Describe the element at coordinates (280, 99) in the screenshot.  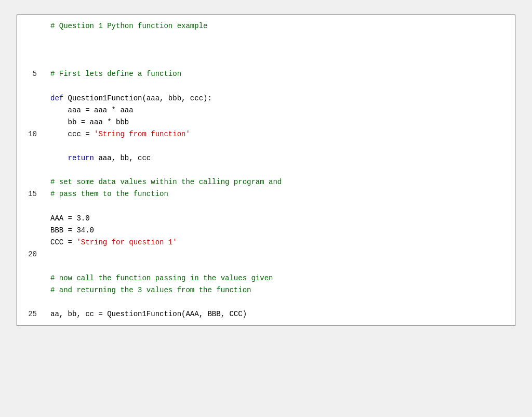
I see `code-line: def Question1Function(aaa, bbb, ccc):` at that location.